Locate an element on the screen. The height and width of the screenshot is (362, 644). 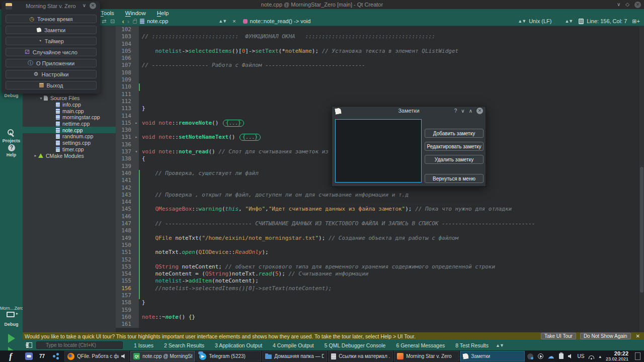
clock-menu-button: Точное время is located at coordinates (51, 19).